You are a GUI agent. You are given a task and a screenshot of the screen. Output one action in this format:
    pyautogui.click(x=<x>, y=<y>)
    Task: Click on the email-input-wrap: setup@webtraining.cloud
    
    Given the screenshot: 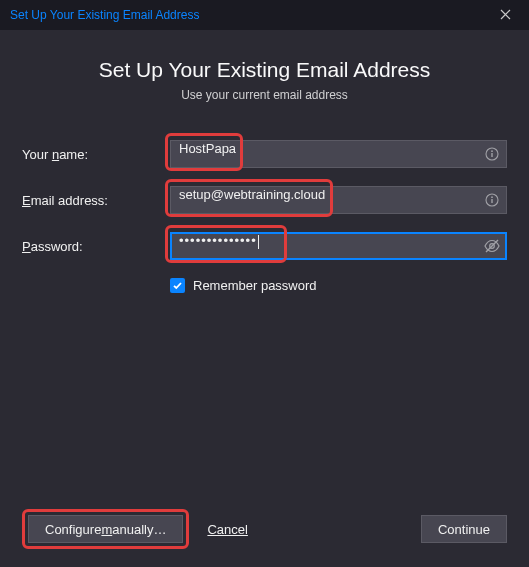 What is the action you would take?
    pyautogui.click(x=338, y=200)
    